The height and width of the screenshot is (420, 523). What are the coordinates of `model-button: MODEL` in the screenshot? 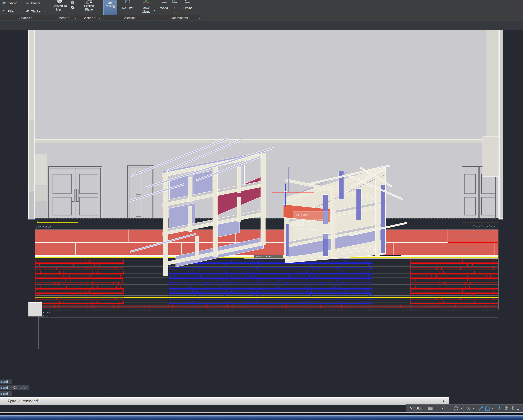 It's located at (416, 408).